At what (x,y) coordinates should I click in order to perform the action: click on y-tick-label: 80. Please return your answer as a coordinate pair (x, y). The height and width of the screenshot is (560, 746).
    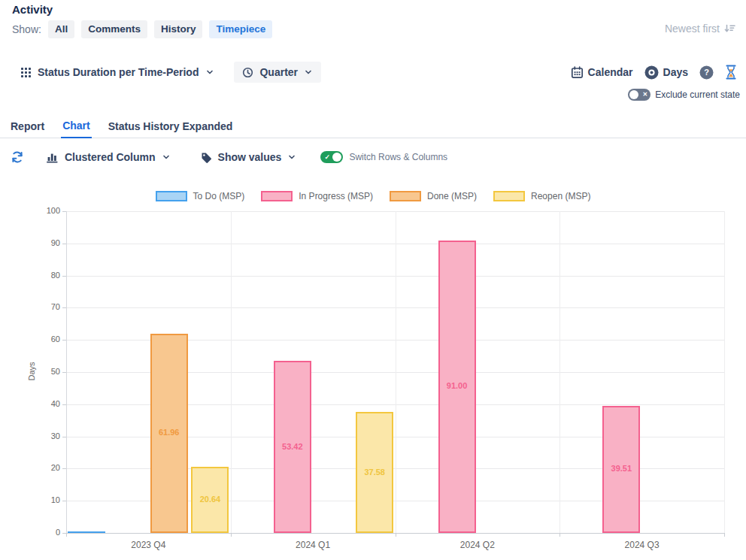
    Looking at the image, I should click on (46, 275).